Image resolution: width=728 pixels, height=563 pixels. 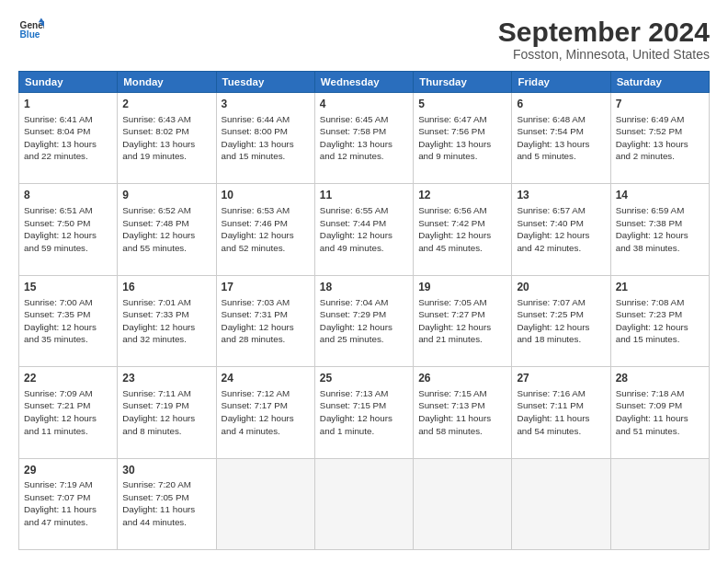 What do you see at coordinates (265, 412) in the screenshot?
I see `calendar-cell: 24Sunrise: 7:12 AMSunset: 7:17 PMDayligh…` at bounding box center [265, 412].